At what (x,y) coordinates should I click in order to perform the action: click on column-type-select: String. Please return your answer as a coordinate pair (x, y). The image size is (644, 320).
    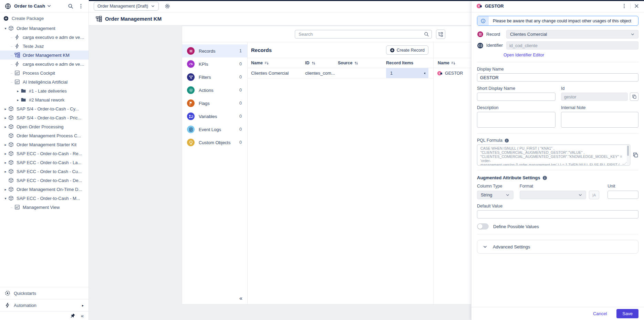
    Looking at the image, I should click on (495, 195).